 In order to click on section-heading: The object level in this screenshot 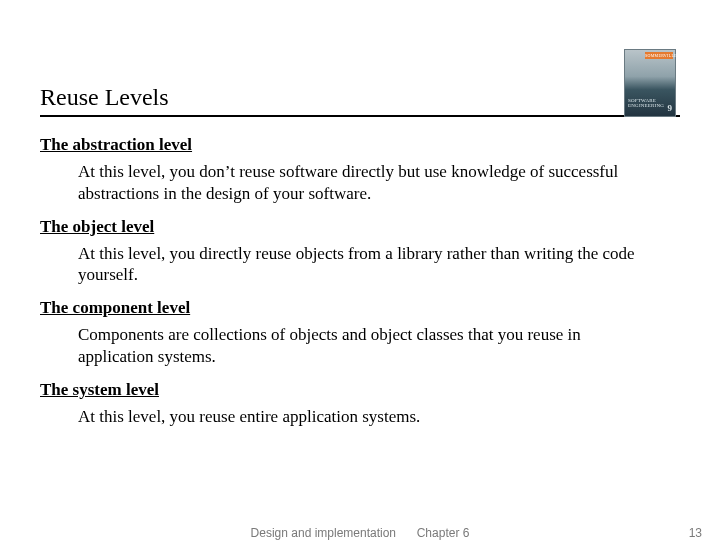, I will do `click(360, 227)`.